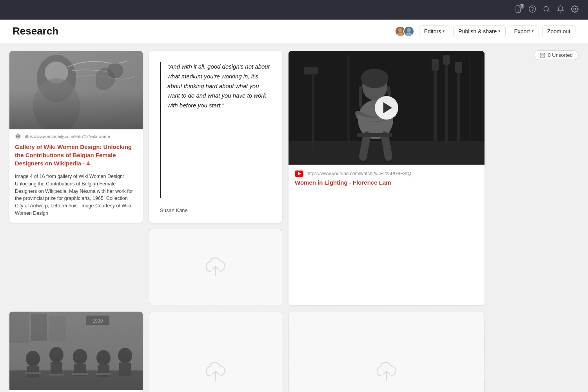  I want to click on zoom-out-button: Zoom out, so click(559, 31).